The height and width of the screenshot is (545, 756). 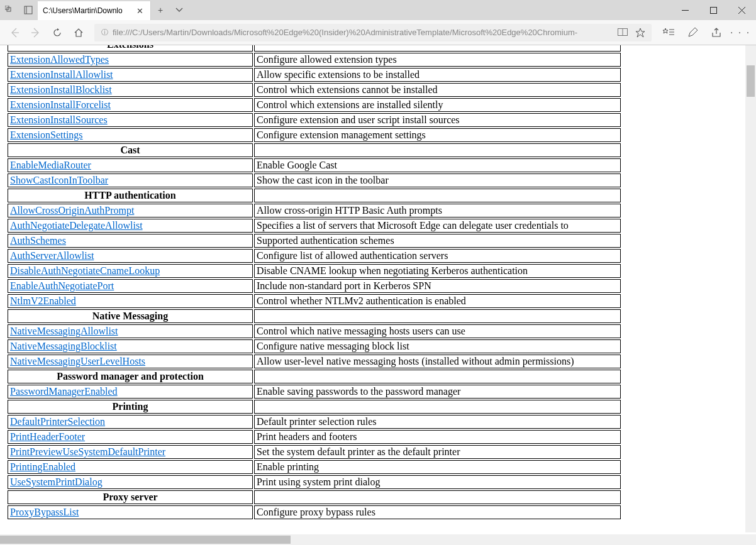 What do you see at coordinates (43, 300) in the screenshot?
I see `policy-link: NtlmV2Enabled` at bounding box center [43, 300].